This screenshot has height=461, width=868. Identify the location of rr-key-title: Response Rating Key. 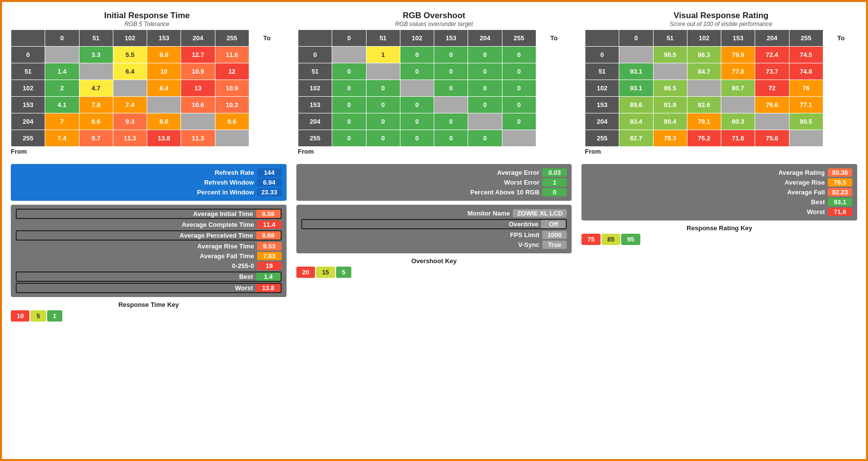
(719, 228).